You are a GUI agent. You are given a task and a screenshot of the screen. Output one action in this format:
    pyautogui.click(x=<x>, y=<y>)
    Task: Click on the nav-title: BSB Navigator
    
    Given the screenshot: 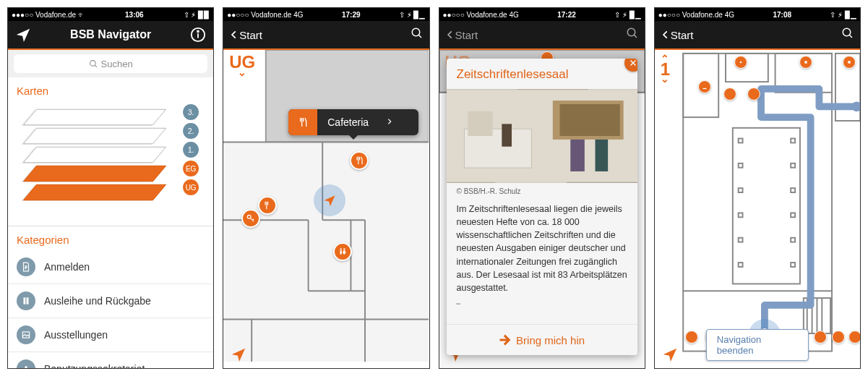 What is the action you would take?
    pyautogui.click(x=111, y=35)
    